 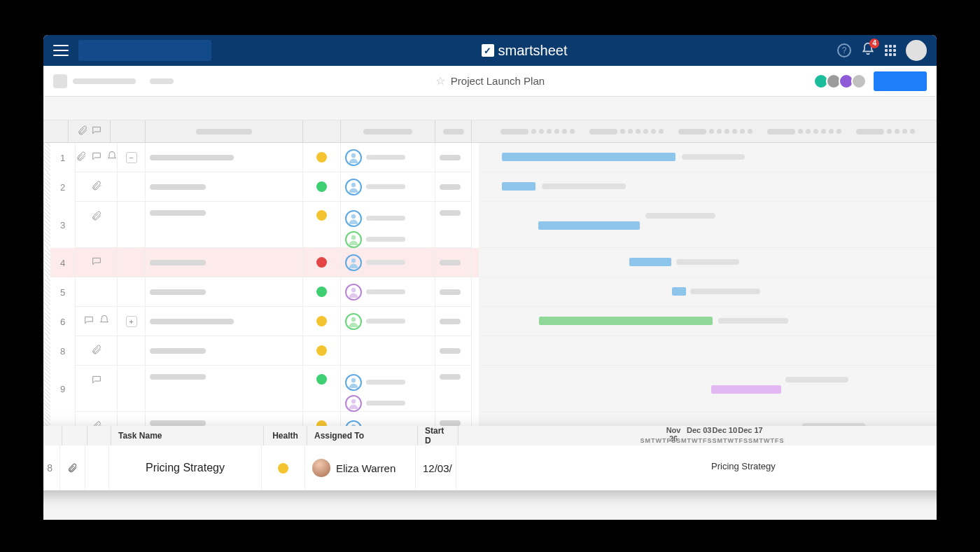 What do you see at coordinates (186, 468) in the screenshot?
I see `task-name-cell: Pricing Strategy` at bounding box center [186, 468].